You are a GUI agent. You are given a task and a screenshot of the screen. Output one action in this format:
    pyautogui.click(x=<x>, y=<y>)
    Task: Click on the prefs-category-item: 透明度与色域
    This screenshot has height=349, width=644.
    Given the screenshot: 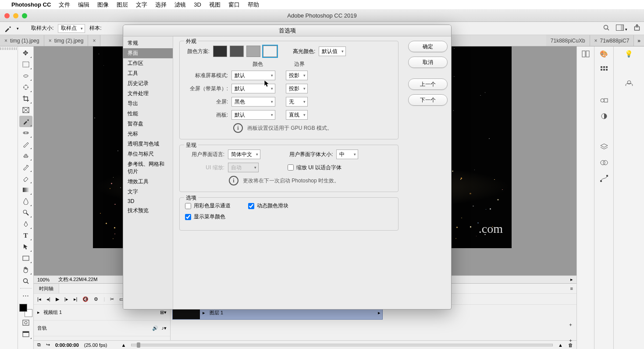 What is the action you would take?
    pyautogui.click(x=148, y=144)
    